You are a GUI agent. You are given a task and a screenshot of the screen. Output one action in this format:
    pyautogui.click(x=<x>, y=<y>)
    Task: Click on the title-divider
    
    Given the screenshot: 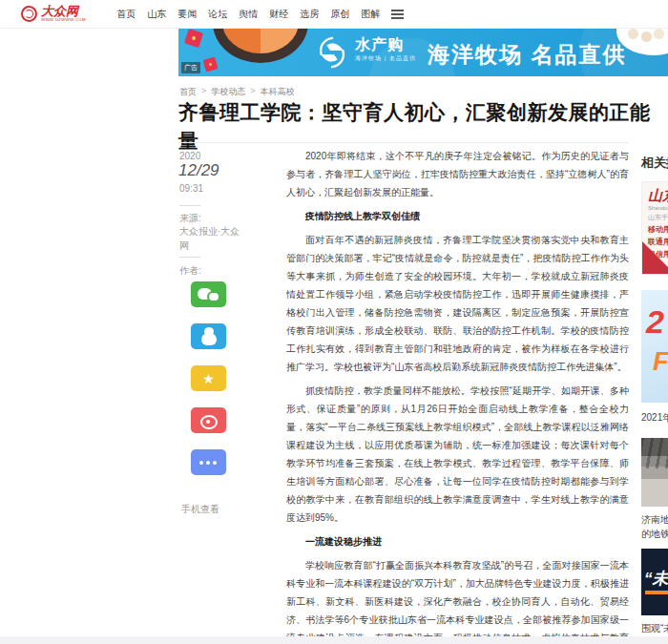 What is the action you would take?
    pyautogui.click(x=403, y=143)
    